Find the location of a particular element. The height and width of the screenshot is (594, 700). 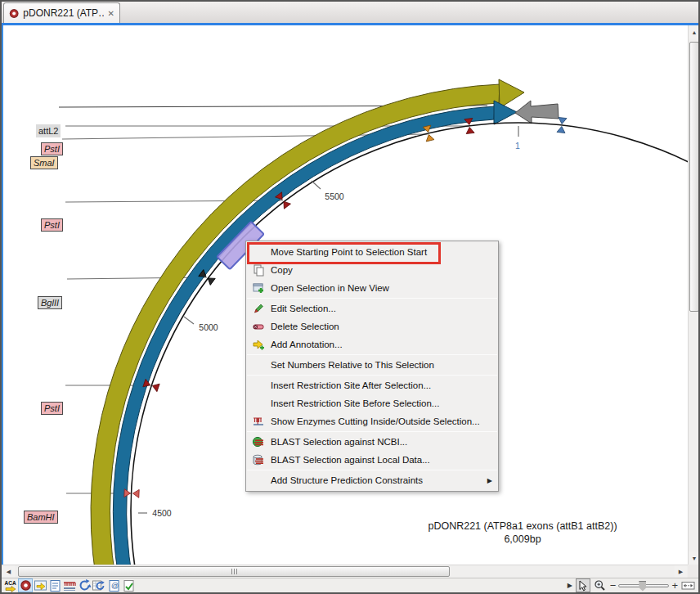

menu-item-label: BLAST Selection against Local Data... is located at coordinates (350, 460).